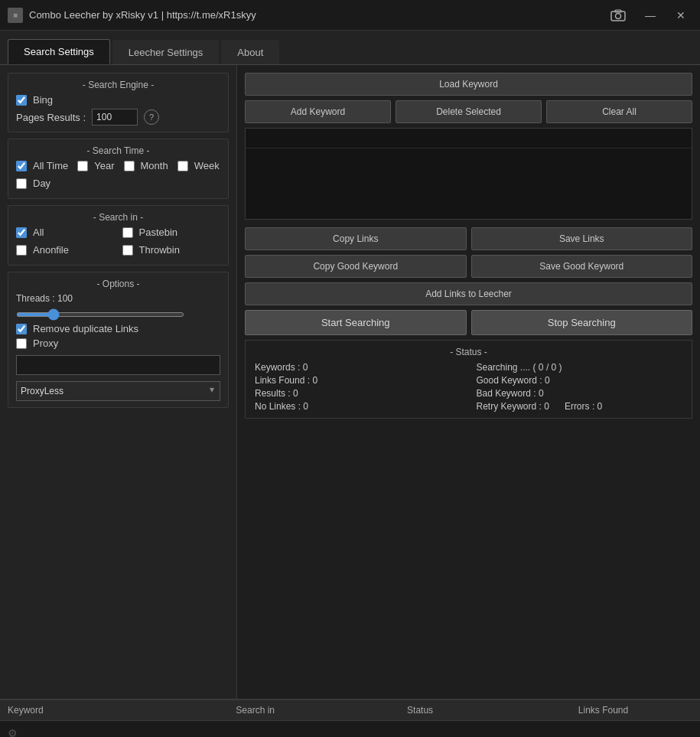  I want to click on throwbin-checkbox, so click(128, 250).